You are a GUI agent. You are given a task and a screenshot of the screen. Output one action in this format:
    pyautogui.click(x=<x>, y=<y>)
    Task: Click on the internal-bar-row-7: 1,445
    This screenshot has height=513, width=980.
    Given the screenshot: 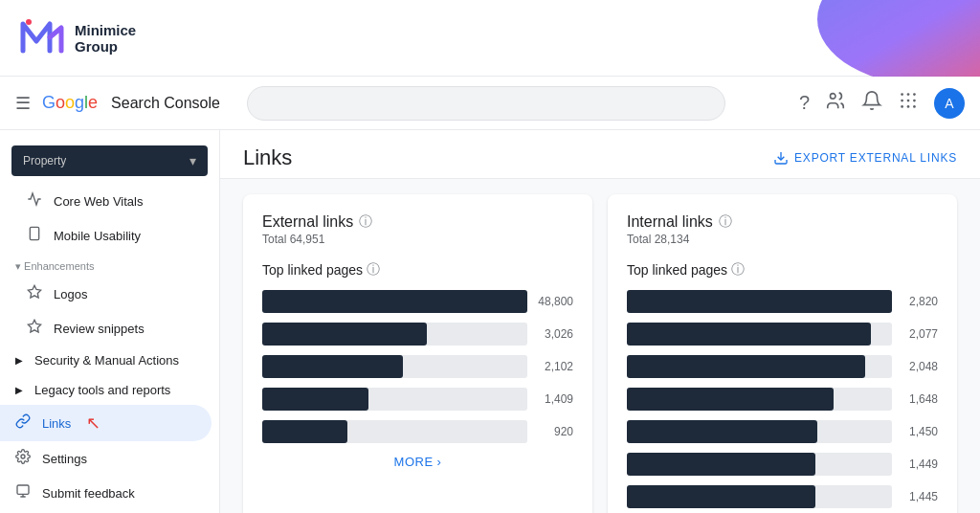 What is the action you would take?
    pyautogui.click(x=783, y=497)
    